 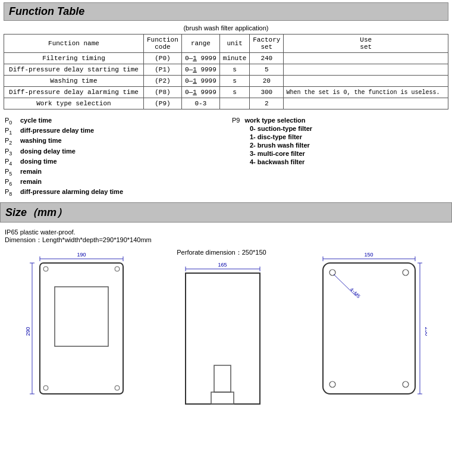 What do you see at coordinates (112, 152) in the screenshot?
I see `code-item: P3dosing delay time` at bounding box center [112, 152].